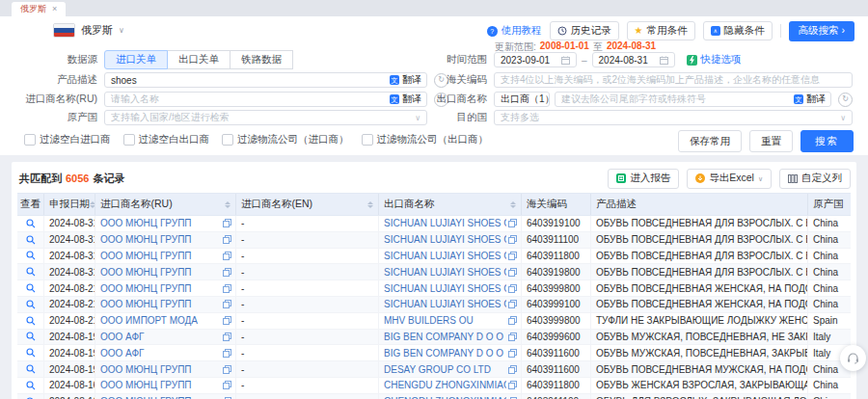  I want to click on date-to-input: 2024-08-31, so click(634, 60).